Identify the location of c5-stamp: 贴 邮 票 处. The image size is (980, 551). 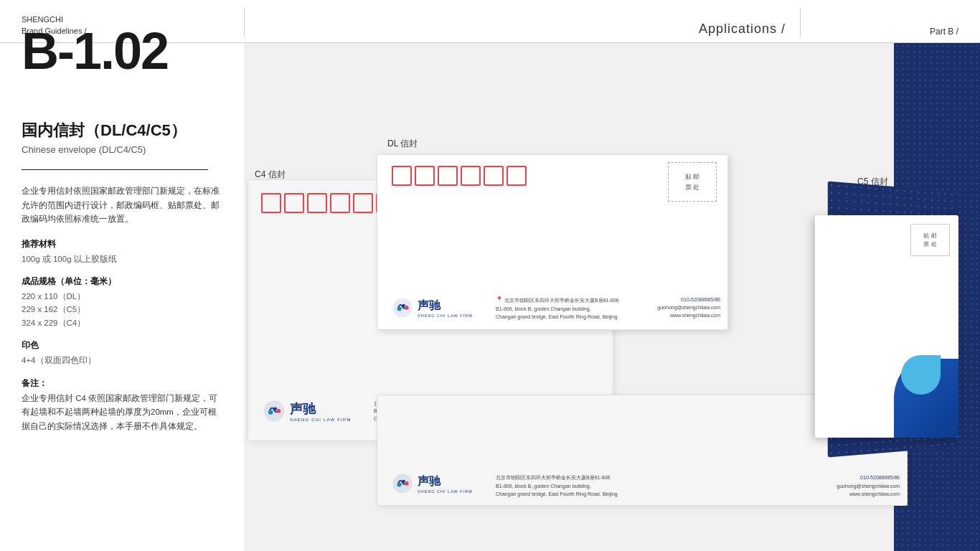
(930, 240).